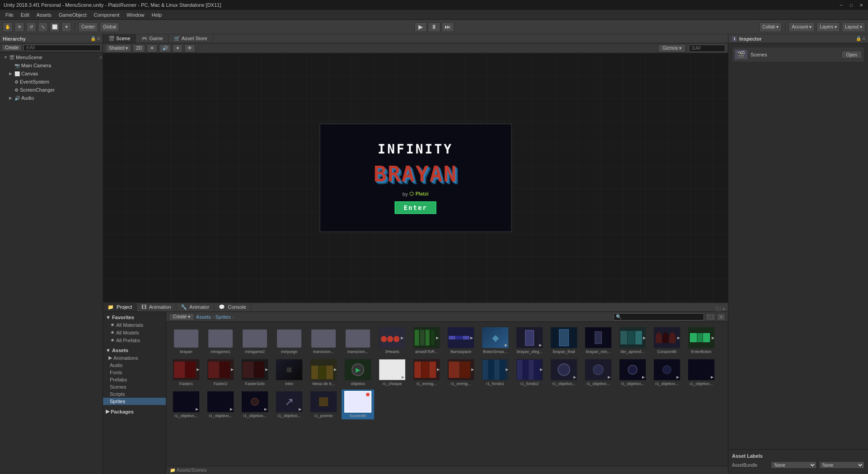 The width and height of the screenshot is (868, 474). I want to click on assets-sort-button: ⬛, so click(710, 317).